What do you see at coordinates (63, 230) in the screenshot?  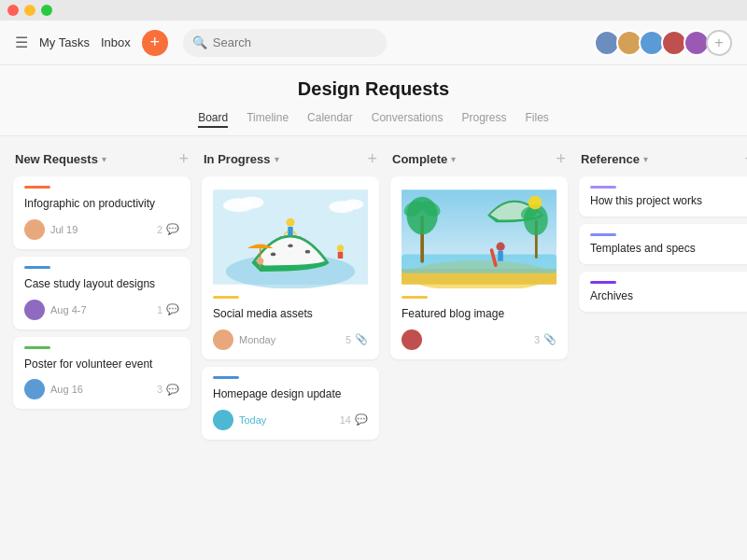 I see `card-date-1: Jul 19` at bounding box center [63, 230].